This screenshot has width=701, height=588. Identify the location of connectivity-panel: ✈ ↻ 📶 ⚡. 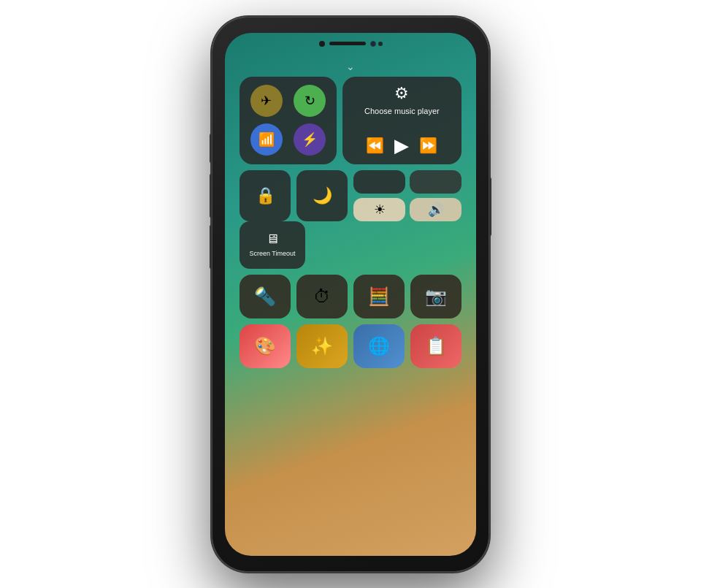
(288, 121).